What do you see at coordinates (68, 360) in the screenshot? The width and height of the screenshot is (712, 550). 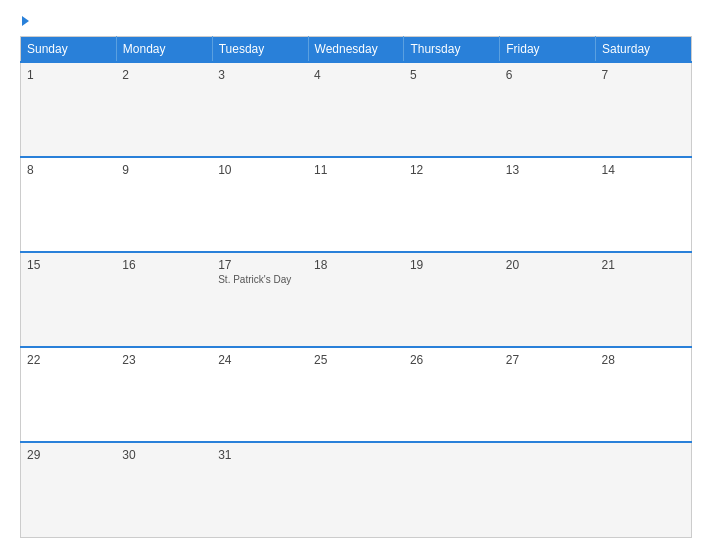 I see `day-number: 22` at bounding box center [68, 360].